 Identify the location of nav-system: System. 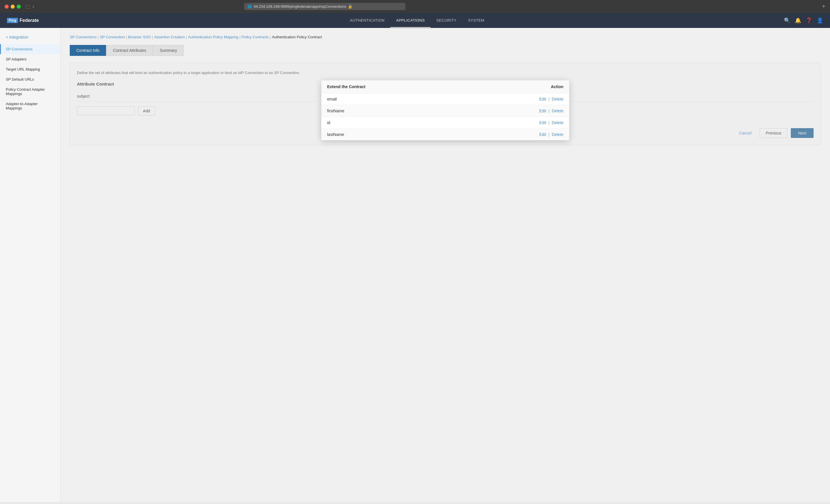
(476, 21).